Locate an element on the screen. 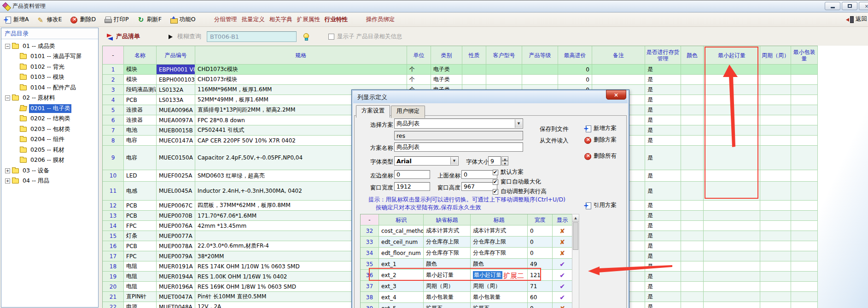 The width and height of the screenshot is (868, 308). column-header: 客户型号 is located at coordinates (504, 55).